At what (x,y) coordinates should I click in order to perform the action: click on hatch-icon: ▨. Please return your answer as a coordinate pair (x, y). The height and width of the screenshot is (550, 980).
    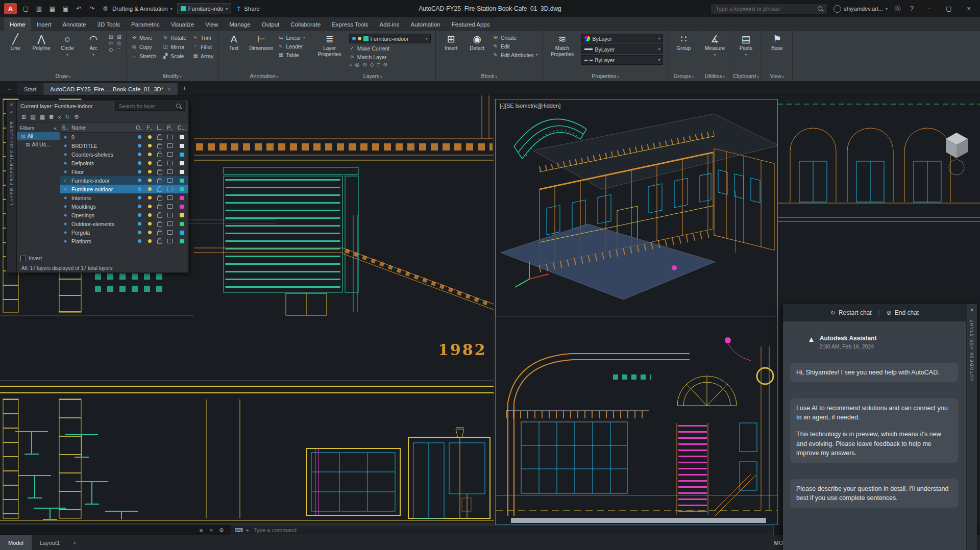
    Looking at the image, I should click on (111, 37).